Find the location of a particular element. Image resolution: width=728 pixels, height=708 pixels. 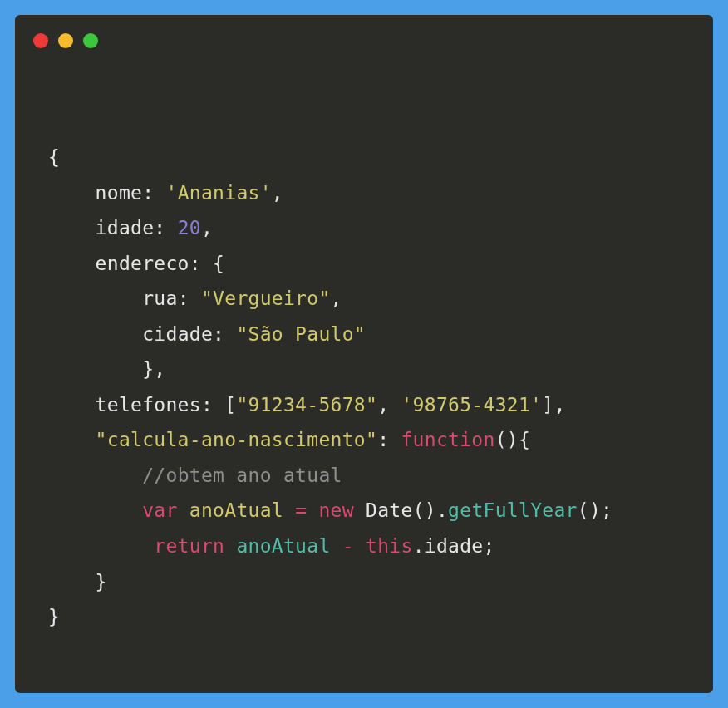

keyword-new: new is located at coordinates (336, 510).